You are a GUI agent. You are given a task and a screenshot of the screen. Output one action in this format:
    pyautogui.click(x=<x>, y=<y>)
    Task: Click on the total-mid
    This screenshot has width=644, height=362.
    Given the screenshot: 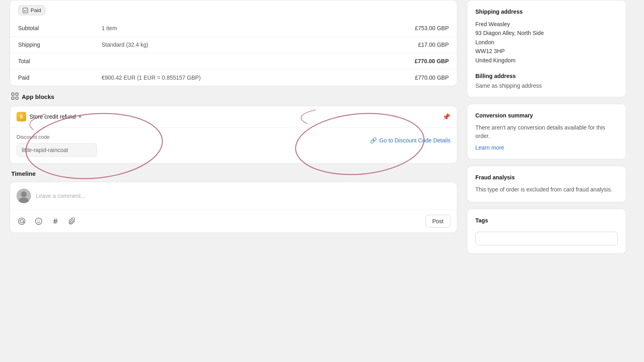 What is the action you would take?
    pyautogui.click(x=220, y=61)
    